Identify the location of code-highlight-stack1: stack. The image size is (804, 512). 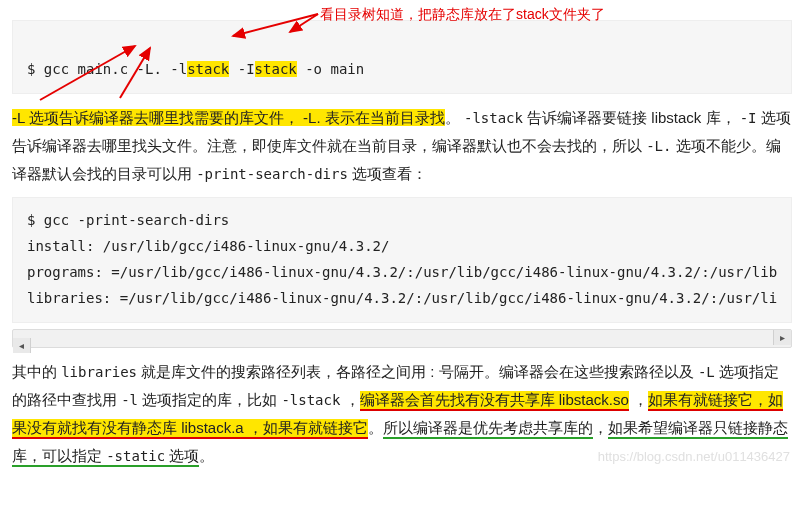
(208, 69).